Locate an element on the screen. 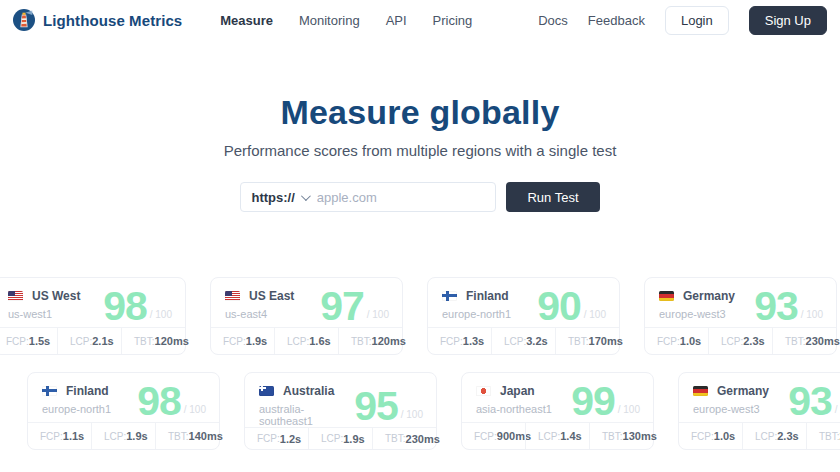 This screenshot has width=840, height=472. region-card: Australia australia-southeast1 95 / 100 … is located at coordinates (340, 411).